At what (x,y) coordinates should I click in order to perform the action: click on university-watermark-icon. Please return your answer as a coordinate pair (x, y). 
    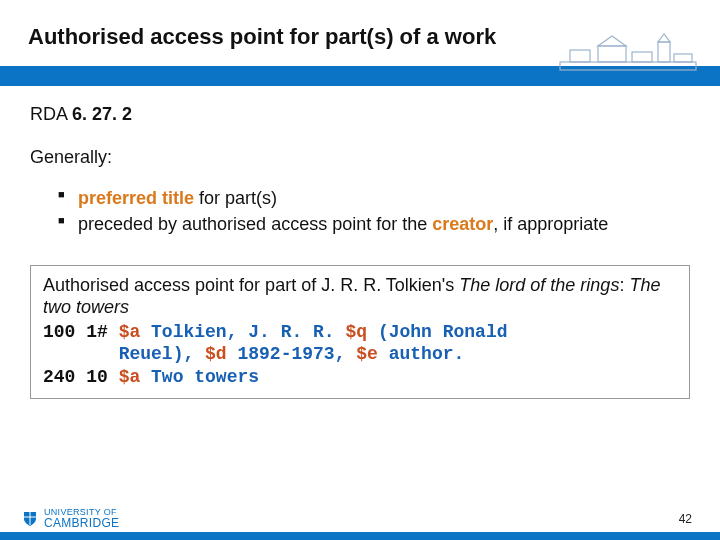
    Looking at the image, I should click on (628, 55).